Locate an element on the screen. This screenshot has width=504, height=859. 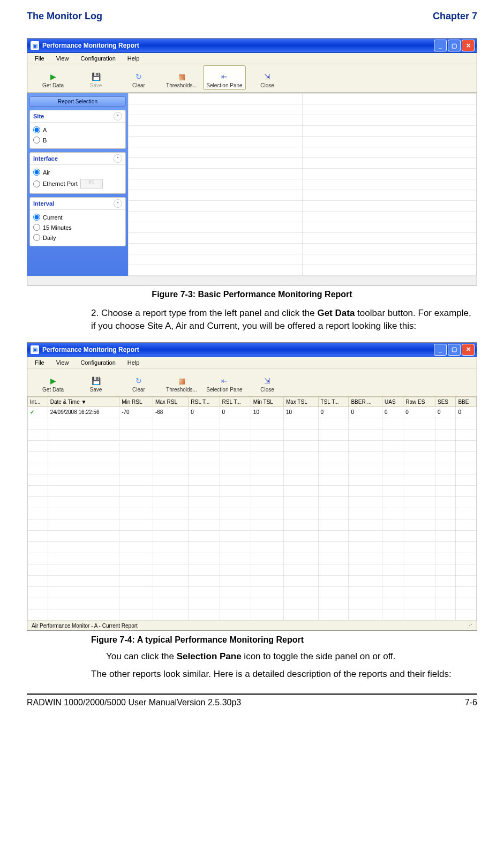
page-footer: RADWIN 1000/2000/5000 User ManualVersion… is located at coordinates (252, 700).